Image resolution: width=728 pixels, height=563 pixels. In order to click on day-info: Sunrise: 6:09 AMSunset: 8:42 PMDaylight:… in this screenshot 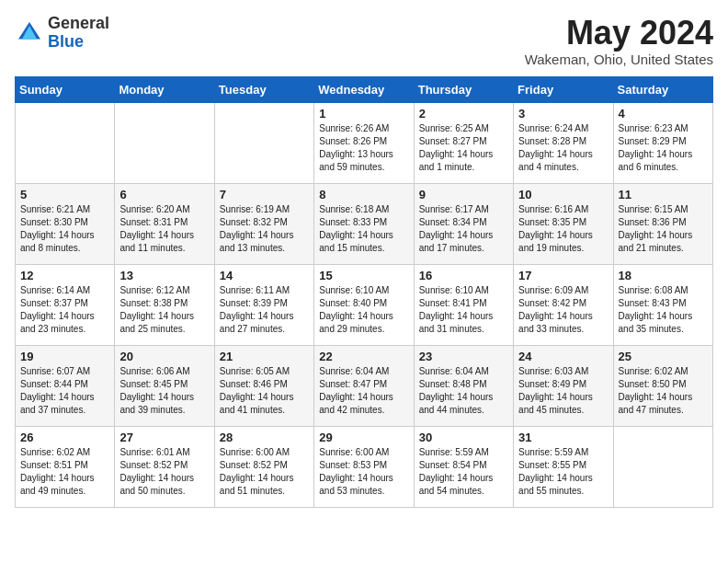, I will do `click(563, 310)`.